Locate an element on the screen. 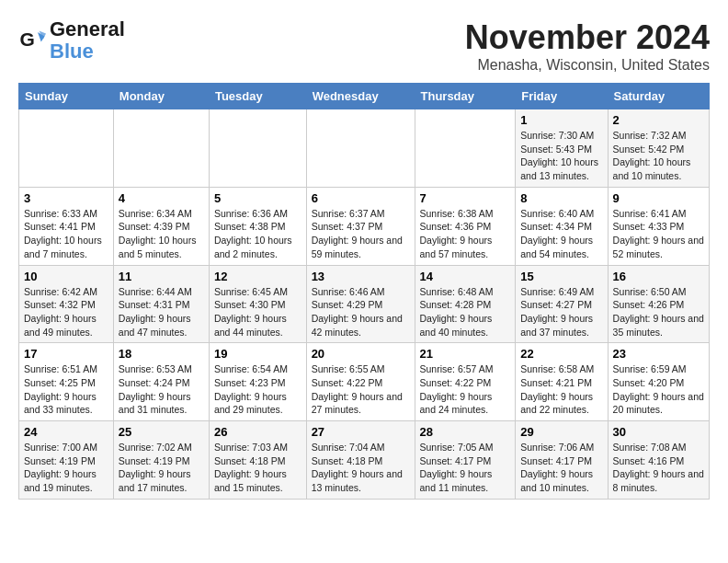 Image resolution: width=728 pixels, height=563 pixels. day-number: 15 is located at coordinates (561, 276).